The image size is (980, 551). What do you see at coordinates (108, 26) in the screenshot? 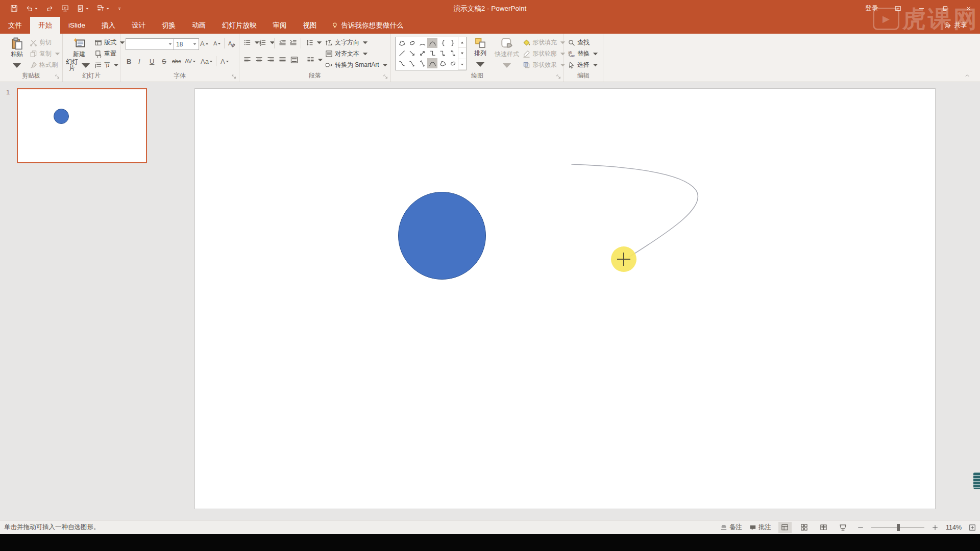
I see `tab-insert: 插入` at bounding box center [108, 26].